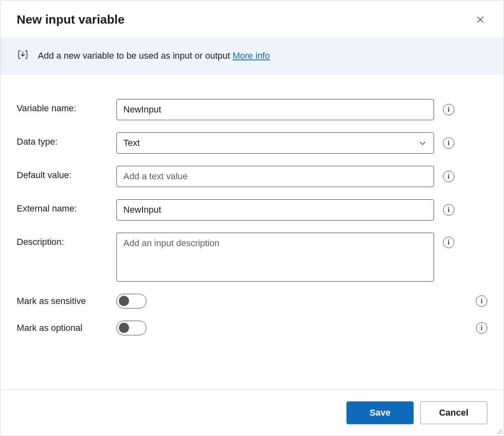 This screenshot has width=504, height=436. What do you see at coordinates (275, 210) in the screenshot?
I see `external-name-input` at bounding box center [275, 210].